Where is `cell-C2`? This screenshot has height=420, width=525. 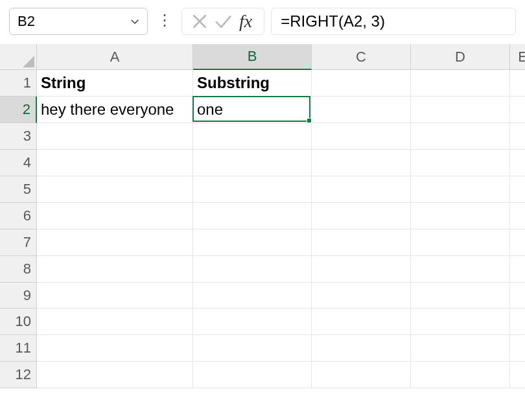
cell-C2 is located at coordinates (362, 110).